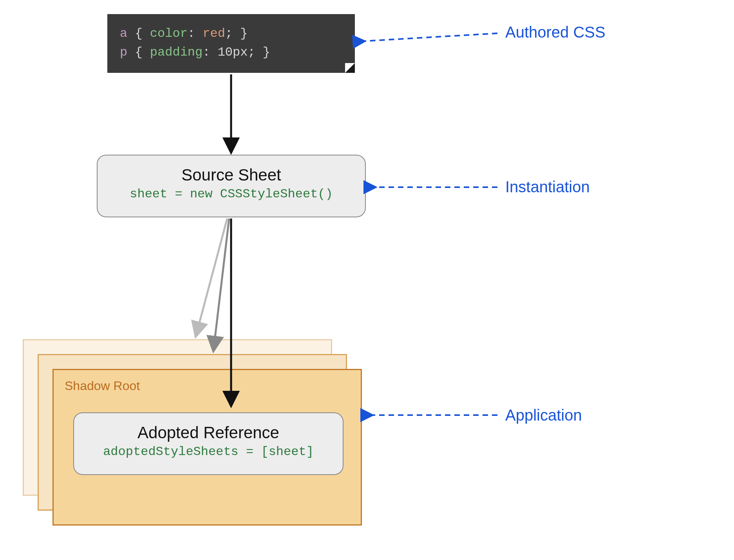  I want to click on adopted-reference-box: Adopted Reference adoptedStyleSheets = […, so click(208, 444).